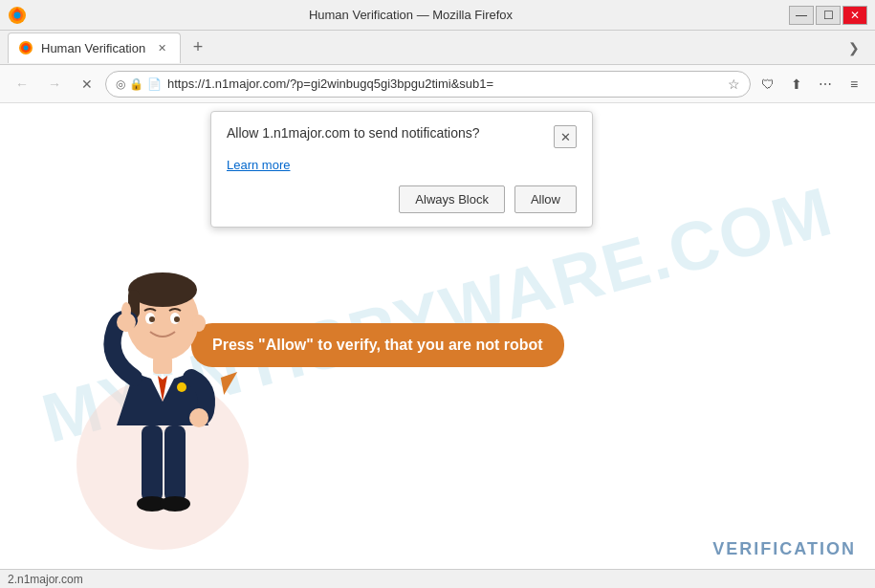  I want to click on bottom-right-watermark: VERIFICATION, so click(784, 549).